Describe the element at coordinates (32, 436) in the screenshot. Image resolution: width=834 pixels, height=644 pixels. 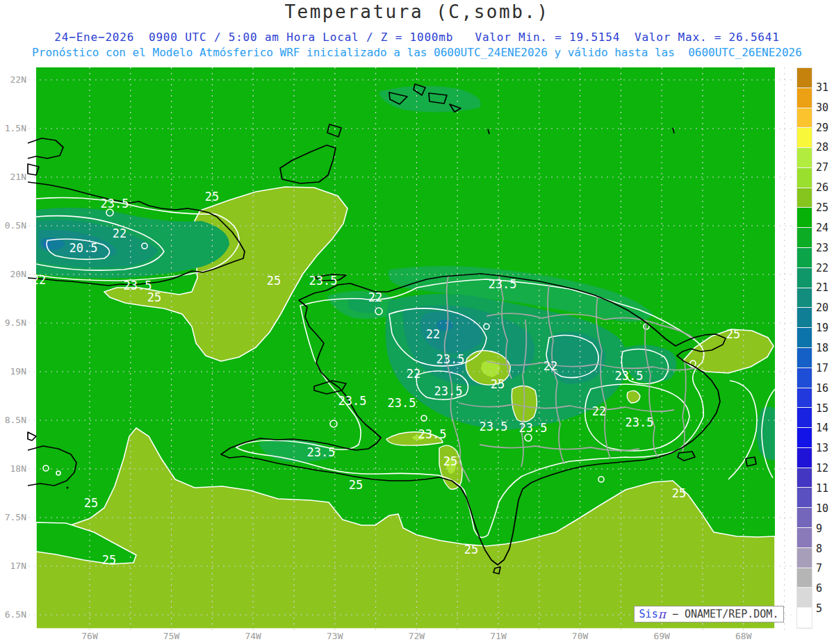
I see `coastline-jamaica-north-bit` at that location.